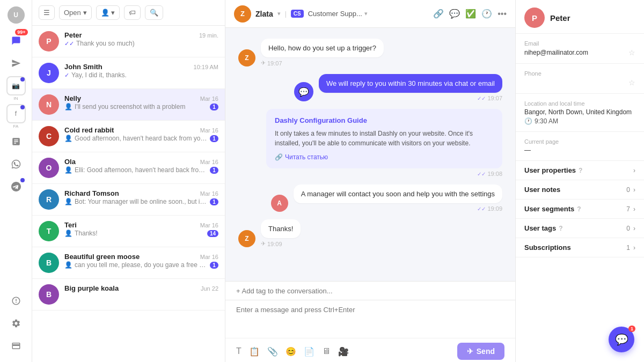 Image resolution: width=644 pixels, height=362 pixels. What do you see at coordinates (471, 14) in the screenshot?
I see `check-circle-icon: ✅` at bounding box center [471, 14].